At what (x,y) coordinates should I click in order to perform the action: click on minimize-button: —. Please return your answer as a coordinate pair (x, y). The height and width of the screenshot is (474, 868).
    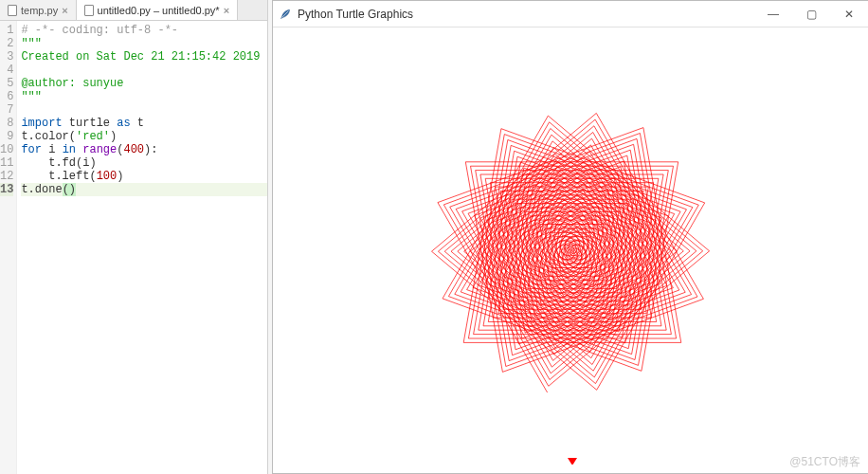
    Looking at the image, I should click on (773, 14).